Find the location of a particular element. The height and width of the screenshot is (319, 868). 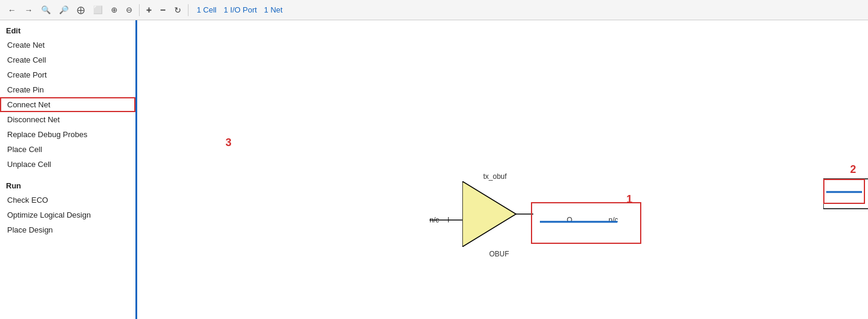

sidebar-item-connect-net: Connect Net is located at coordinates (68, 105).